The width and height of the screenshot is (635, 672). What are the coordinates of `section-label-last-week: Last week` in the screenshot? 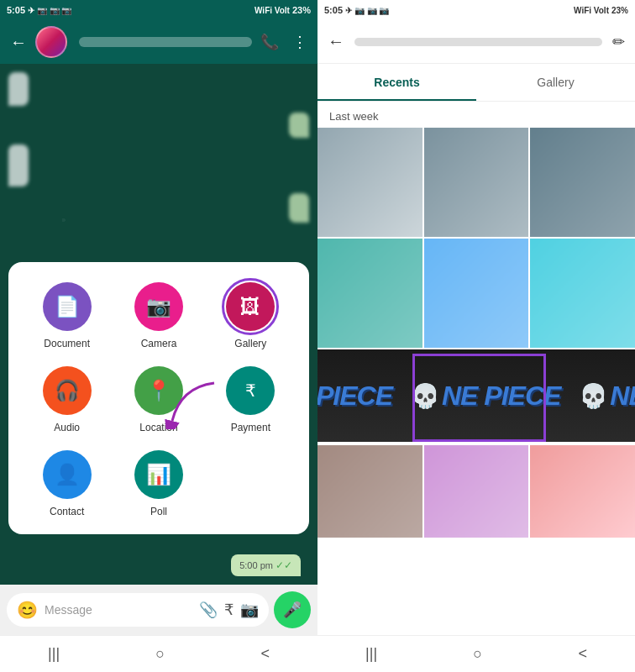 It's located at (476, 114).